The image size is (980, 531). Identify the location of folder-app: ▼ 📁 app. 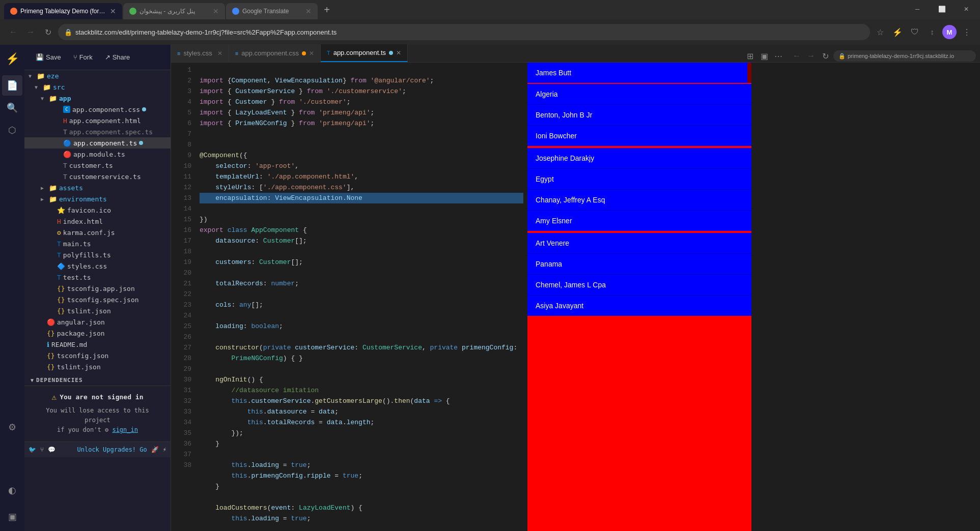
(98, 98).